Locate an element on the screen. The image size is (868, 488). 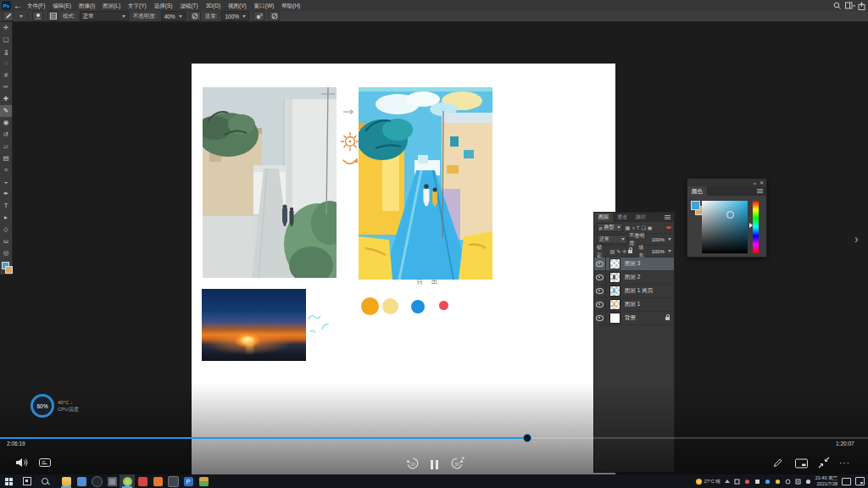
taskbar-clock: 21:40 周三 2021/7/28 is located at coordinates (826, 481).